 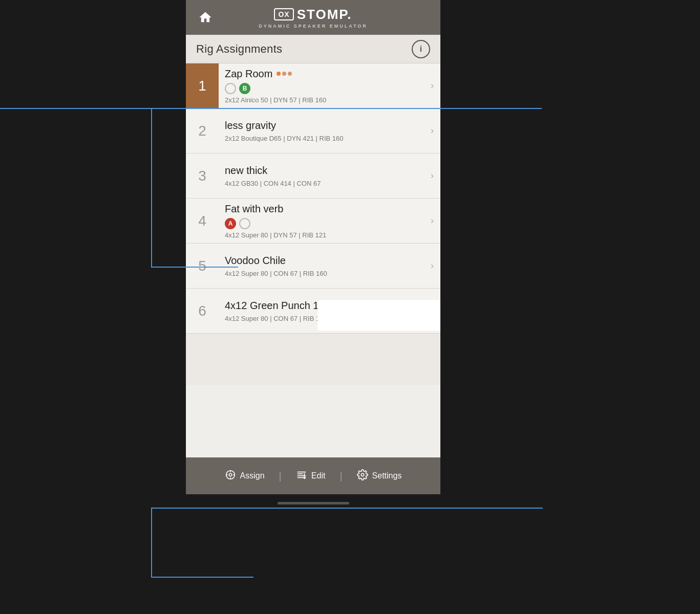 I want to click on rig-number-box-5: 5, so click(x=202, y=266).